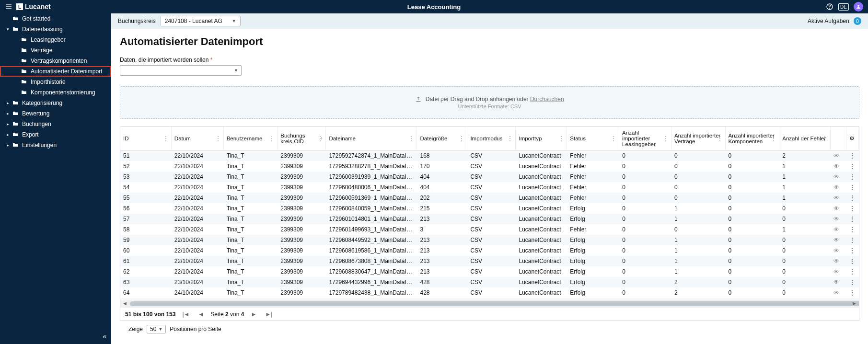 The image size is (868, 344). What do you see at coordinates (490, 293) in the screenshot?
I see `table-row: 6424/10/2024Tina_T23993091729789482438_1…` at bounding box center [490, 293].